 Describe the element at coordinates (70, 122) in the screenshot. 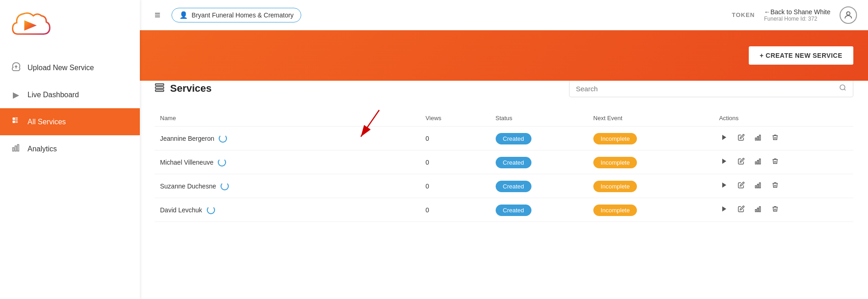

I see `sidebar-item-all-services: All Services` at that location.